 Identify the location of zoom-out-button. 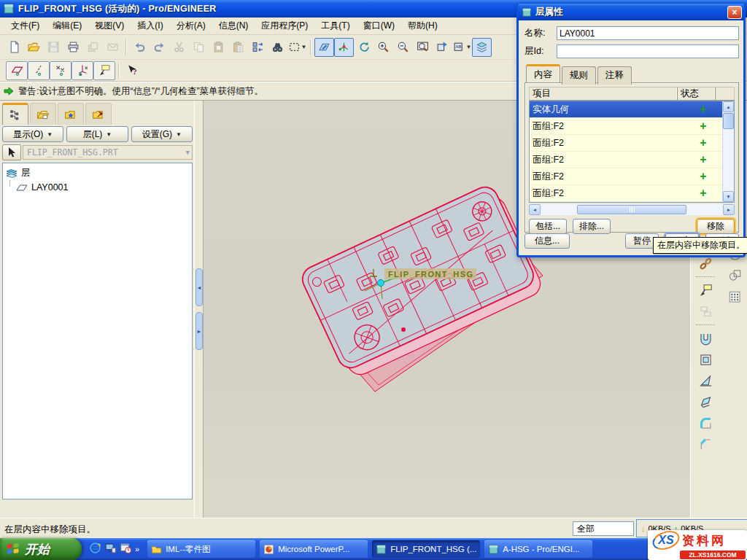
(403, 47).